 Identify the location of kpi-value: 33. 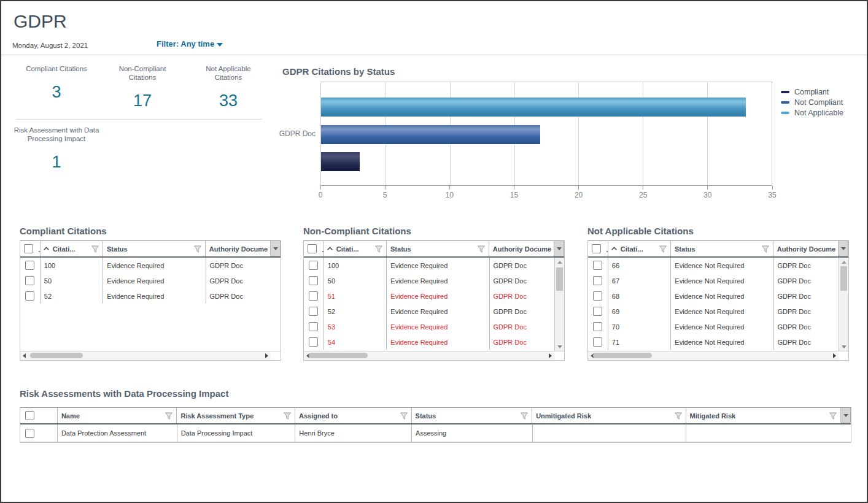
(228, 101).